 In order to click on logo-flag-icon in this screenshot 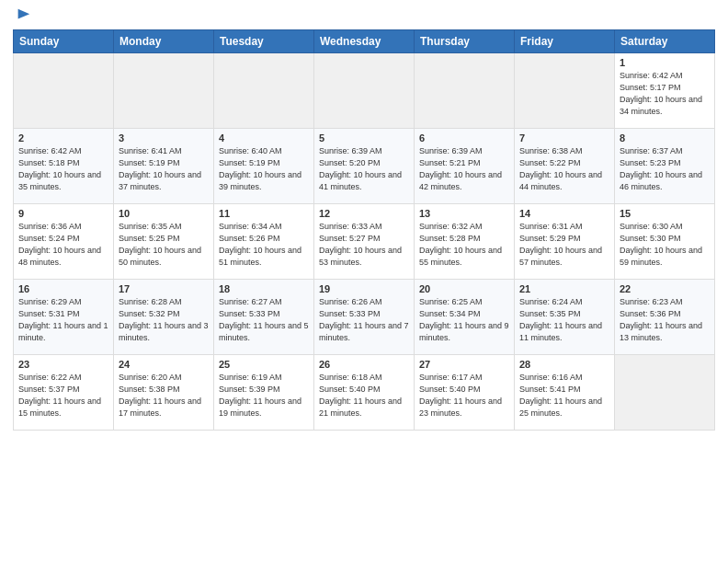, I will do `click(23, 16)`.